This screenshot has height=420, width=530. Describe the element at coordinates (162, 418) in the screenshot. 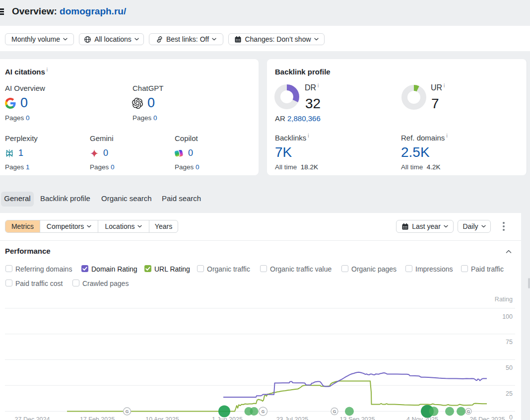

I see `svg-text: 10 Apr 2025` at that location.